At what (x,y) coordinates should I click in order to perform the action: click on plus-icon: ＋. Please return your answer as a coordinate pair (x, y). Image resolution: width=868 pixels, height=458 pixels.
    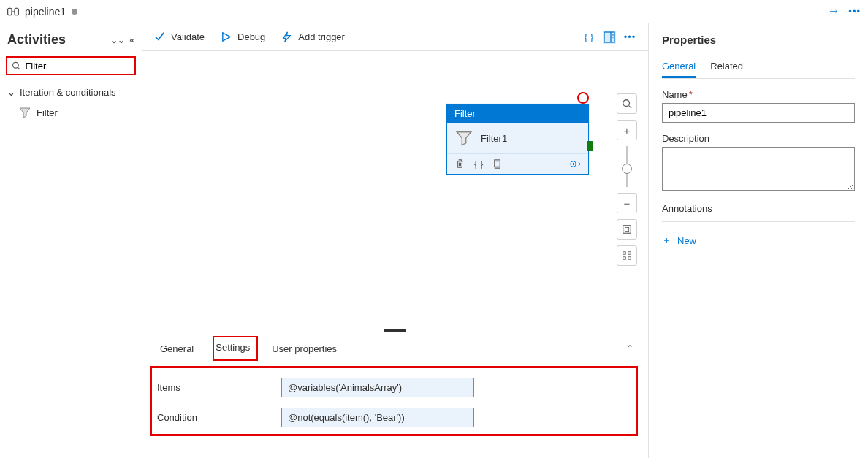
    Looking at the image, I should click on (666, 240).